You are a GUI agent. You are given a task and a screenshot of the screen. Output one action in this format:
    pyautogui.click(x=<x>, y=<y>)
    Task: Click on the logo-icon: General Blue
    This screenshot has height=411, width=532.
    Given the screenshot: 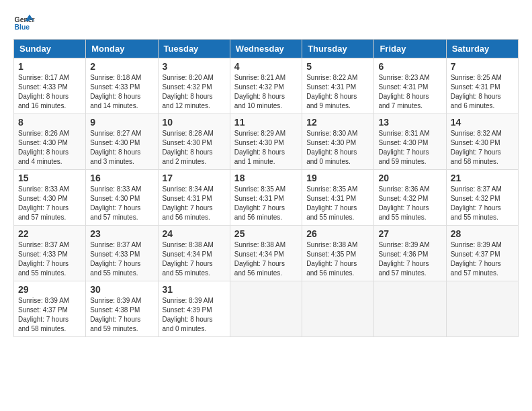 What is the action you would take?
    pyautogui.click(x=24, y=23)
    